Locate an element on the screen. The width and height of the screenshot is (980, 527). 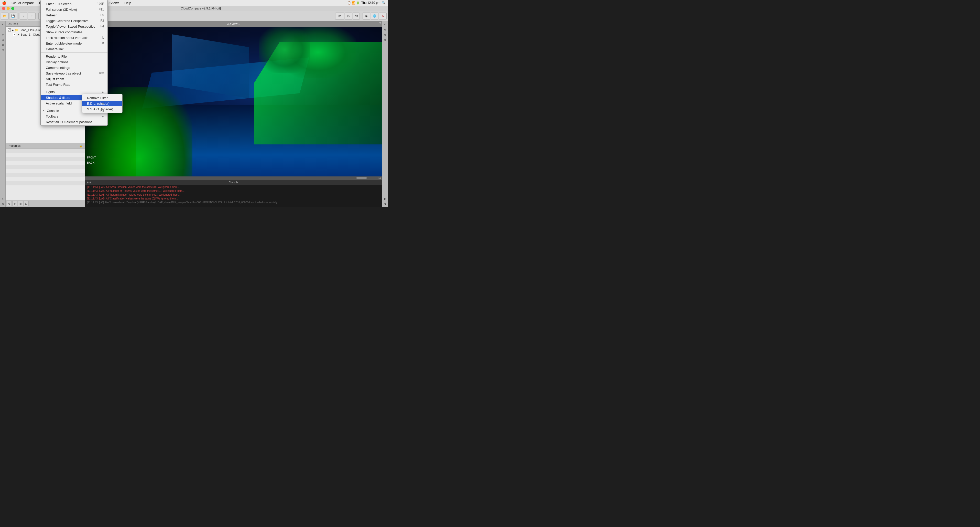
tb-globe: 🌐 is located at coordinates (375, 16).